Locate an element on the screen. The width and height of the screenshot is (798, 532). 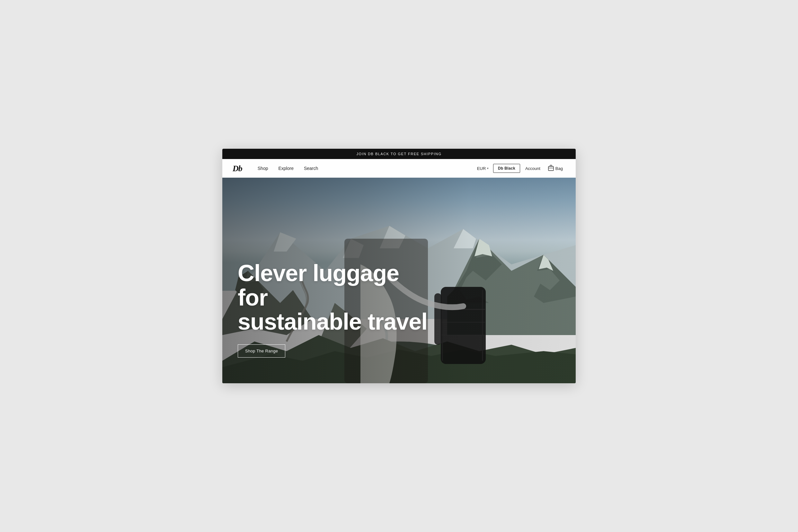
announcement-text: JOIN DB BLACK TO GET FREE SHIPPING is located at coordinates (399, 154).